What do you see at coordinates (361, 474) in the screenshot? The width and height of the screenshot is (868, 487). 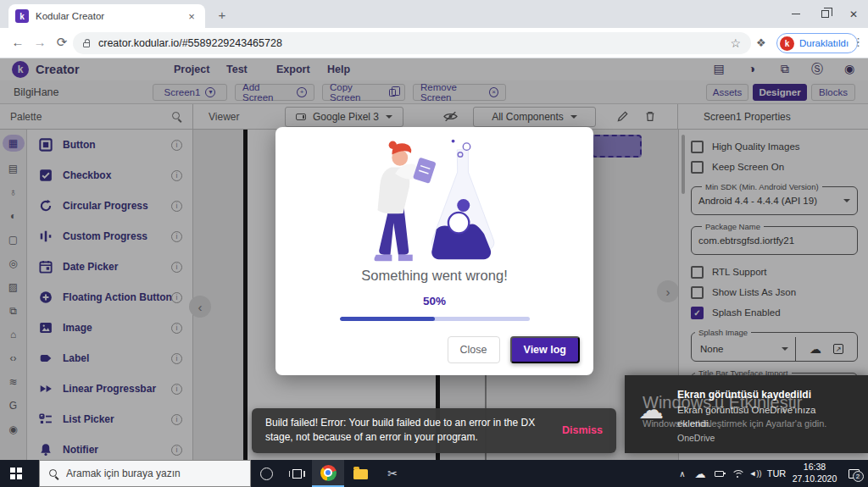 I see `folder-icon` at bounding box center [361, 474].